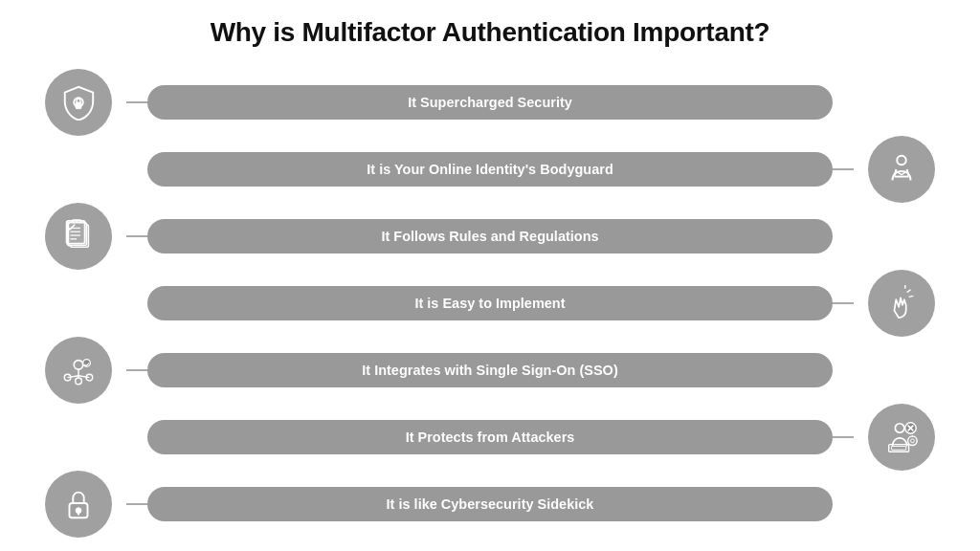 This screenshot has width=980, height=551. I want to click on page-title: Why is Multifactor Authentication Import…, so click(490, 33).